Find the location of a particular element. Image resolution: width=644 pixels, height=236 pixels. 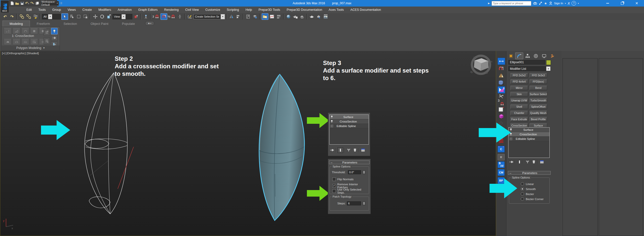

modifier-button-ffdbox: FFD(box) is located at coordinates (538, 82).